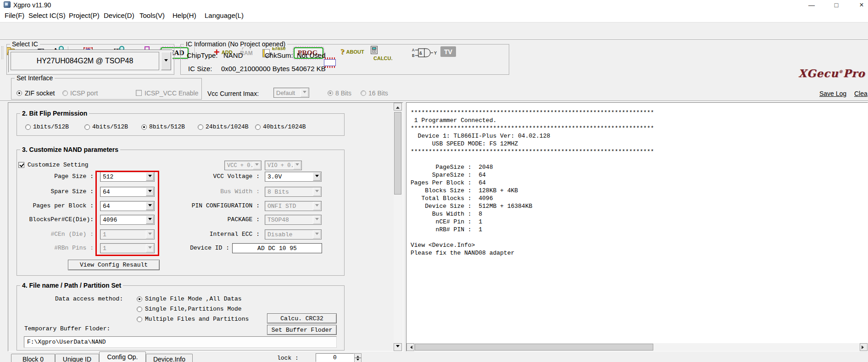 This screenshot has width=868, height=362. I want to click on single-file-partitions-label: Single File,Partitions Mode, so click(194, 309).